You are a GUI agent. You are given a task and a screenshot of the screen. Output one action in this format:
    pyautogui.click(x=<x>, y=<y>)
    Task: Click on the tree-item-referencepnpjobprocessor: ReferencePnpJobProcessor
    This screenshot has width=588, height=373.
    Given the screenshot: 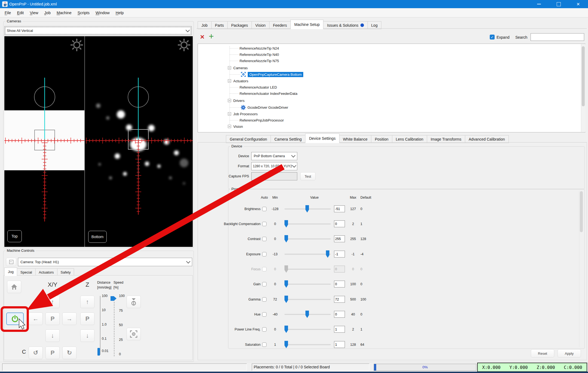 What is the action you would take?
    pyautogui.click(x=262, y=120)
    